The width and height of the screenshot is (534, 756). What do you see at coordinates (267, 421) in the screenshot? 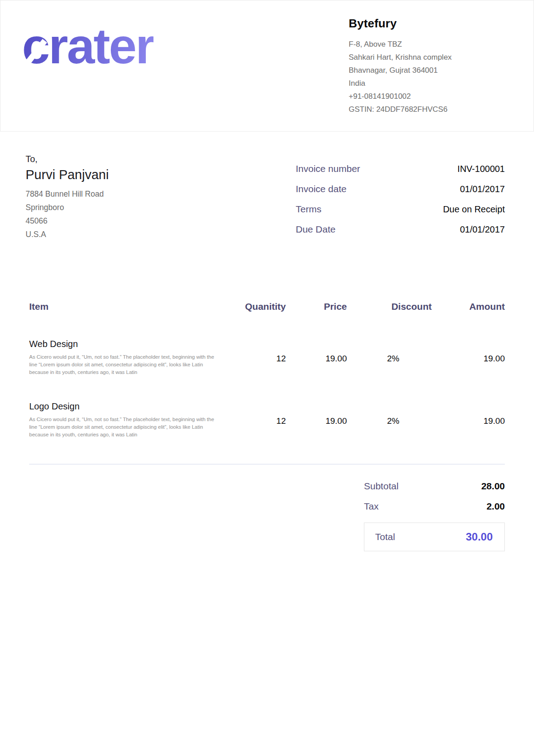
I see `table-row: Logo Design As Cicero would put it, “Um,…` at bounding box center [267, 421].